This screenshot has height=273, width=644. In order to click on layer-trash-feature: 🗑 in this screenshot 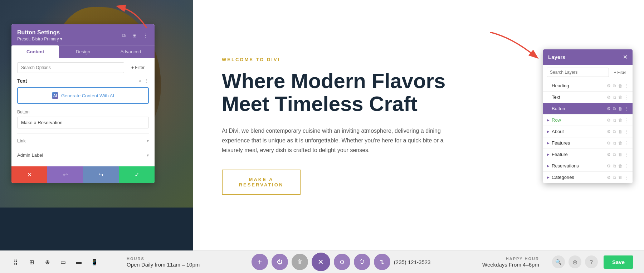, I will do `click(620, 155)`.